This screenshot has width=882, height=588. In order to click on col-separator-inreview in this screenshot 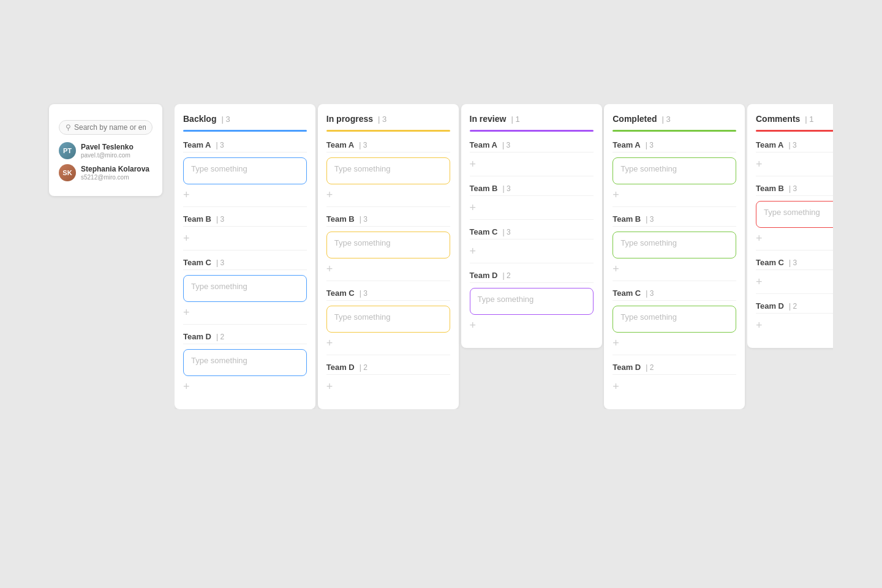, I will do `click(532, 131)`.